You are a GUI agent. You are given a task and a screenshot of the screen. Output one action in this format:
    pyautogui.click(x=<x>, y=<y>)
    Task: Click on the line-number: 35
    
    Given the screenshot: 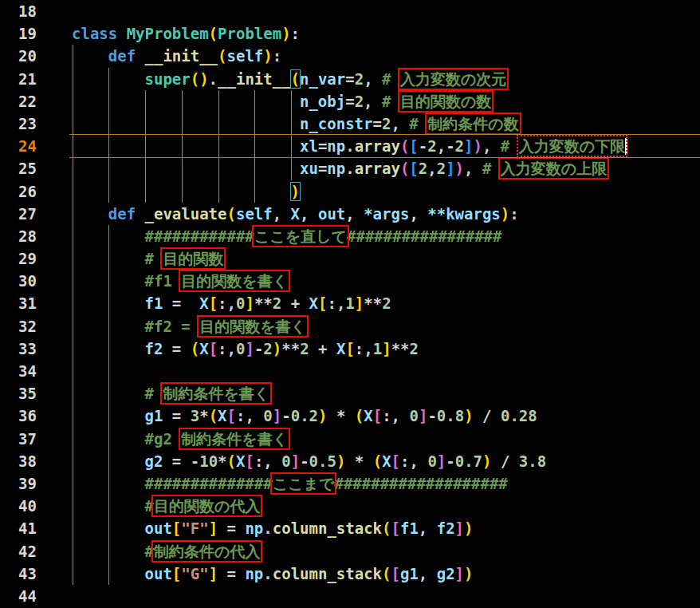 What is the action you would take?
    pyautogui.click(x=18, y=393)
    